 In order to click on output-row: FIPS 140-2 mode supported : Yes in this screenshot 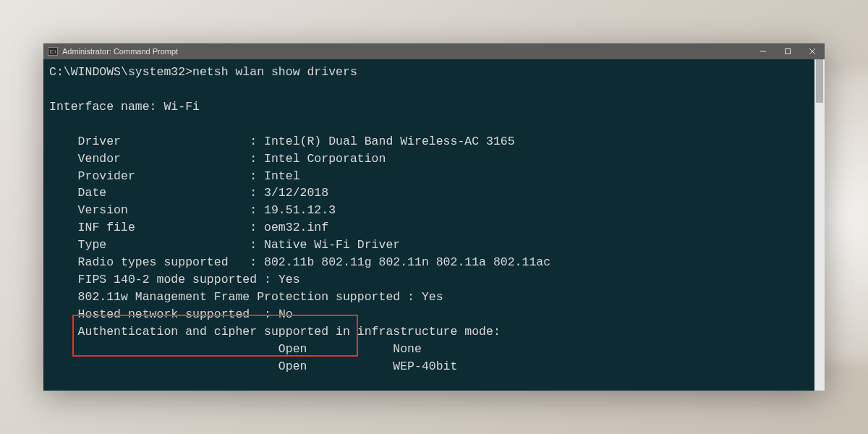, I will do `click(175, 279)`.